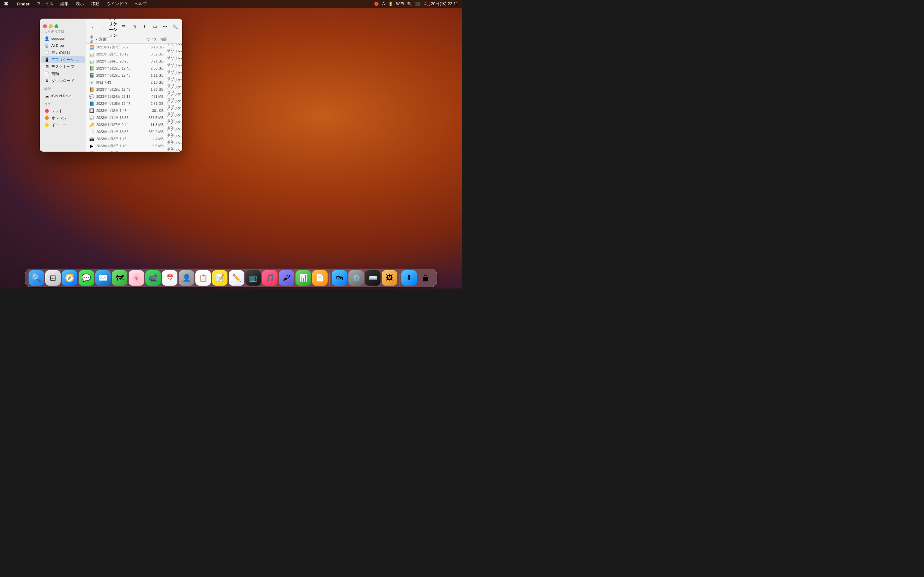 This screenshot has width=924, height=577. I want to click on sidebar-label-desktop: デスクトップ, so click(63, 67).